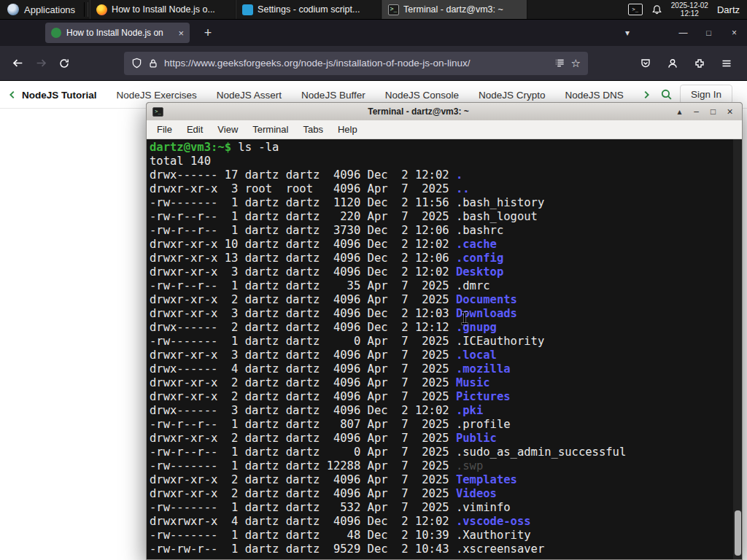 This screenshot has height=560, width=747. I want to click on site-nav-item: NodeJS Buffer, so click(333, 95).